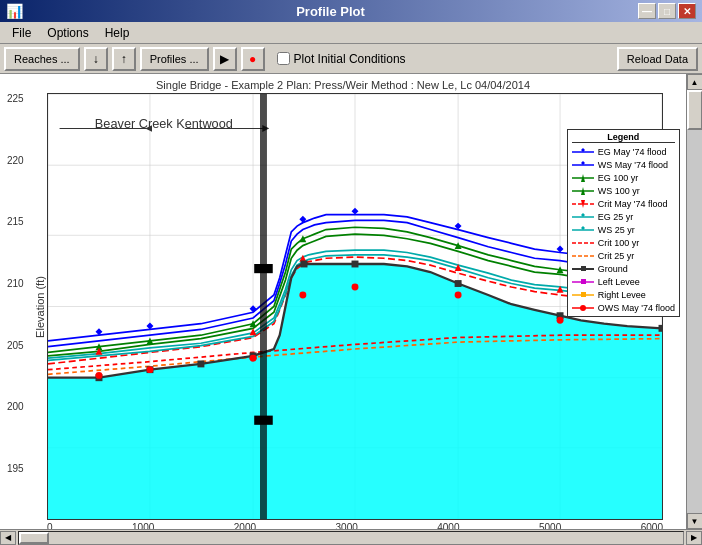  I want to click on legend-item-right-levee: Right Levee, so click(624, 294).